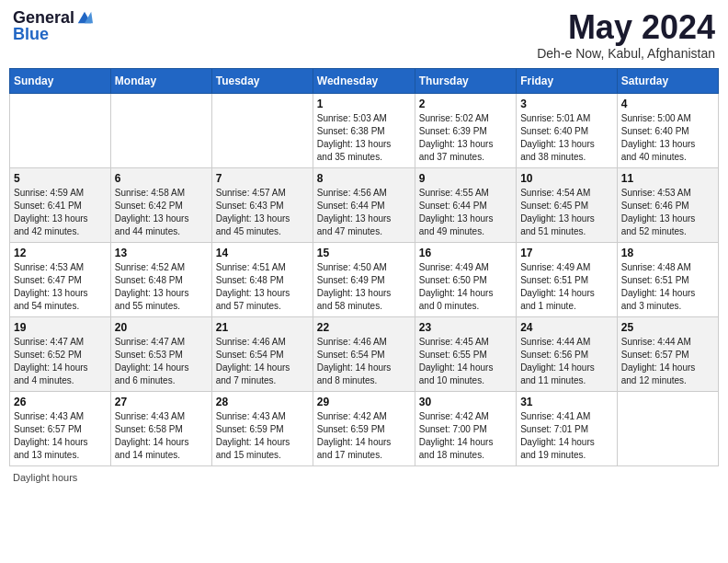 This screenshot has width=728, height=563. What do you see at coordinates (162, 213) in the screenshot?
I see `day-info: Sunrise: 4:58 AM Sunset: 6:42 PM Dayligh…` at bounding box center [162, 213].